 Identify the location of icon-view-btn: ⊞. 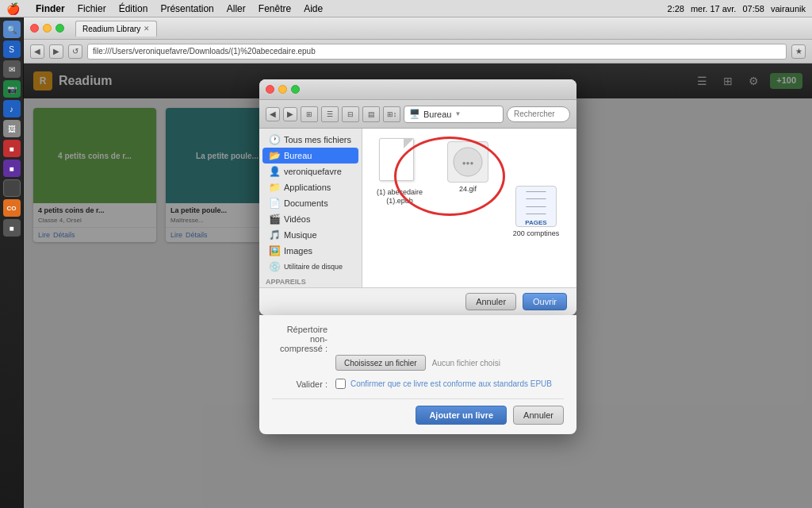
(309, 114).